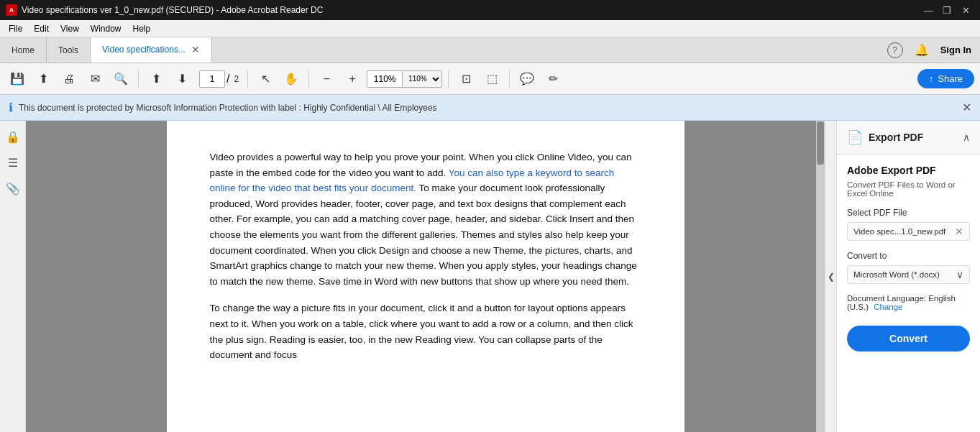 The width and height of the screenshot is (980, 432). Describe the element at coordinates (142, 29) in the screenshot. I see `menu-help: Help` at that location.